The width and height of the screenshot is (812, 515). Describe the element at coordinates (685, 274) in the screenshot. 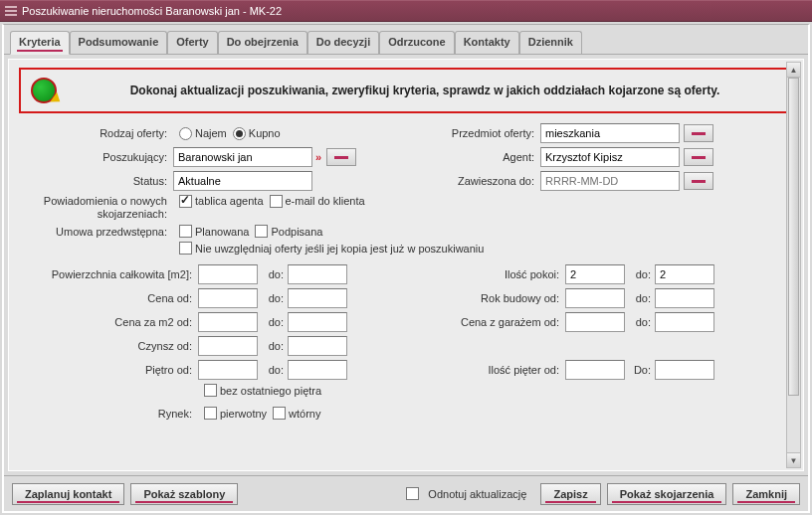

I see `input-pokoi-to` at that location.